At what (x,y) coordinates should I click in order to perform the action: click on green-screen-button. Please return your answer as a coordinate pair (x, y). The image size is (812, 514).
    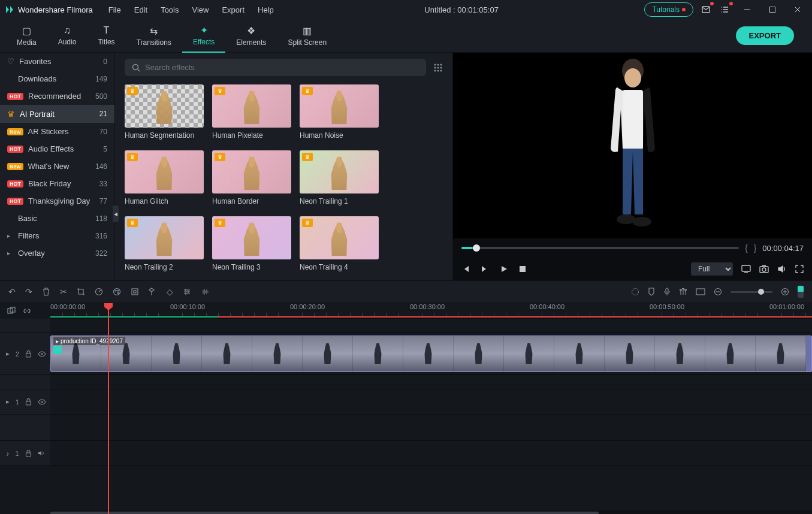
    Looking at the image, I should click on (135, 292).